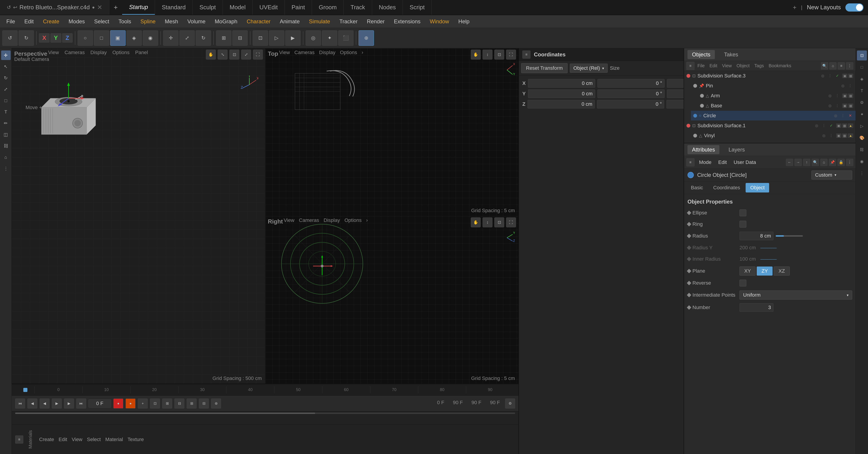  I want to click on add-tab-button: +, so click(116, 7).